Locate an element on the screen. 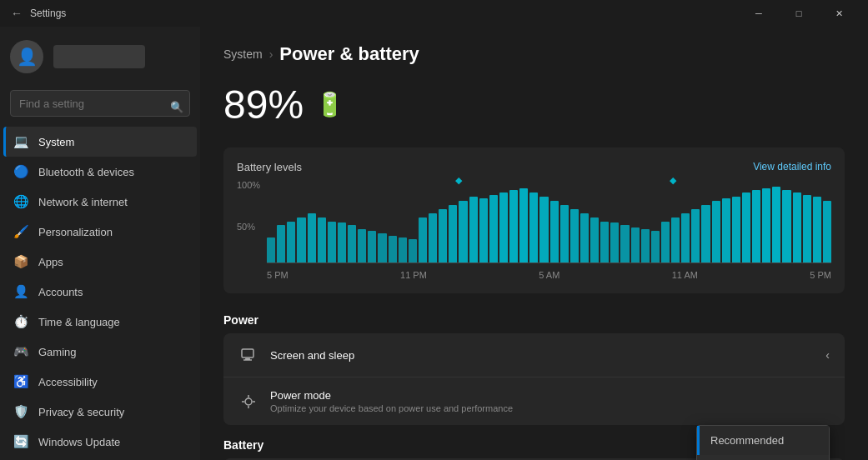 The height and width of the screenshot is (460, 868). title-bar: ← Settings ─ □ ✕ is located at coordinates (434, 13).